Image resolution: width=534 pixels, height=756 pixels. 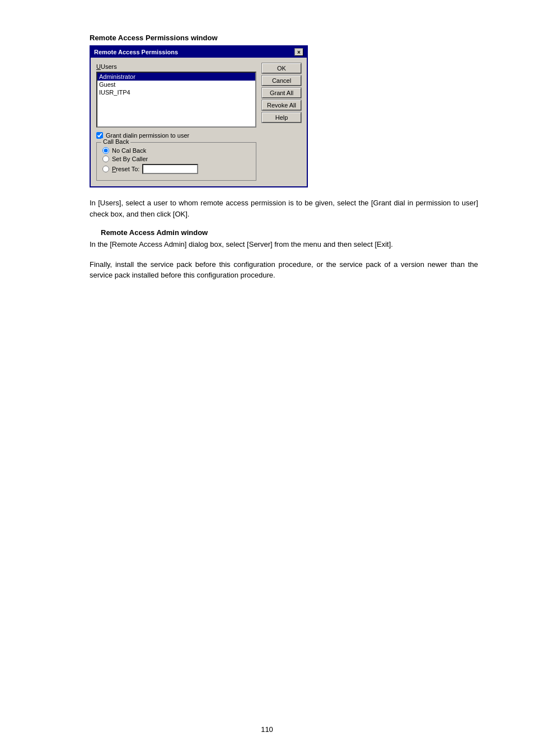 What do you see at coordinates (176, 161) in the screenshot?
I see `call-back-group: Call Back No Cal Back Set By Caller Pres…` at bounding box center [176, 161].